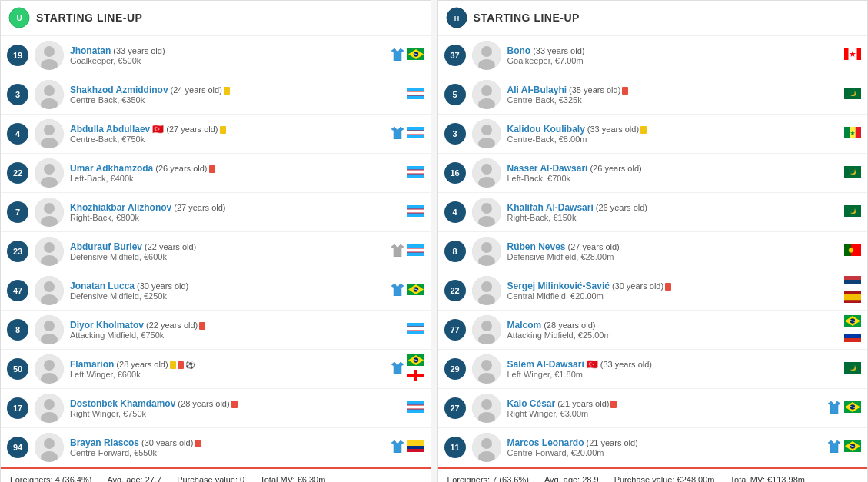  What do you see at coordinates (18, 408) in the screenshot?
I see `player-number: 17` at bounding box center [18, 408].